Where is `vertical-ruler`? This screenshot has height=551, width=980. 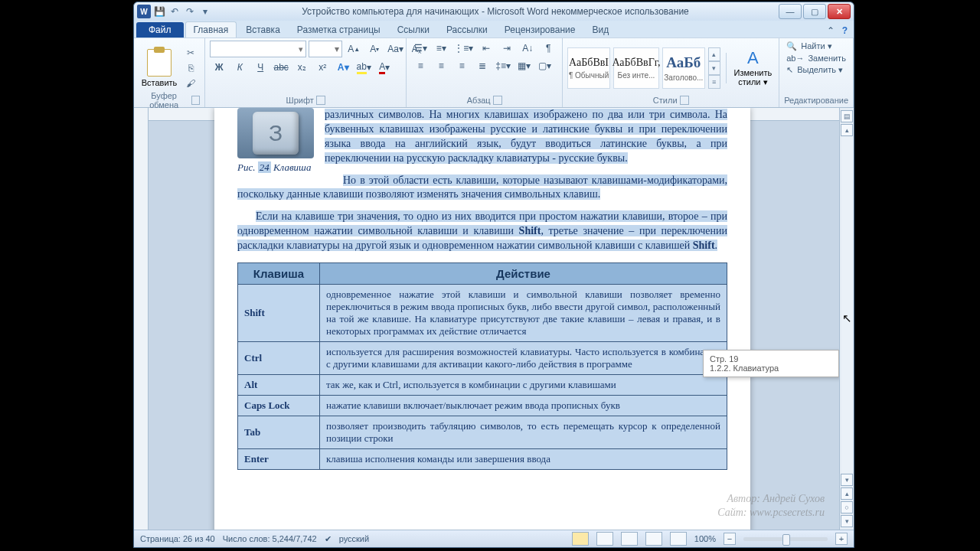
vertical-ruler is located at coordinates (141, 318).